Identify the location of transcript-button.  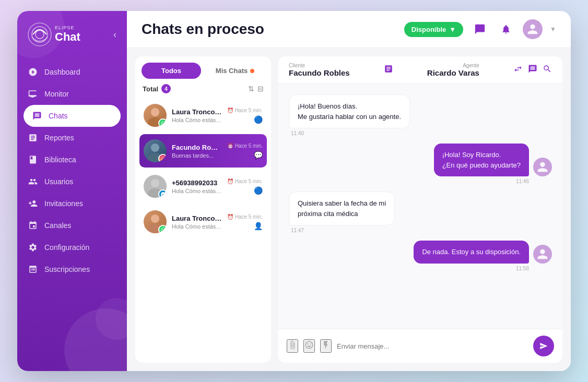
(389, 70).